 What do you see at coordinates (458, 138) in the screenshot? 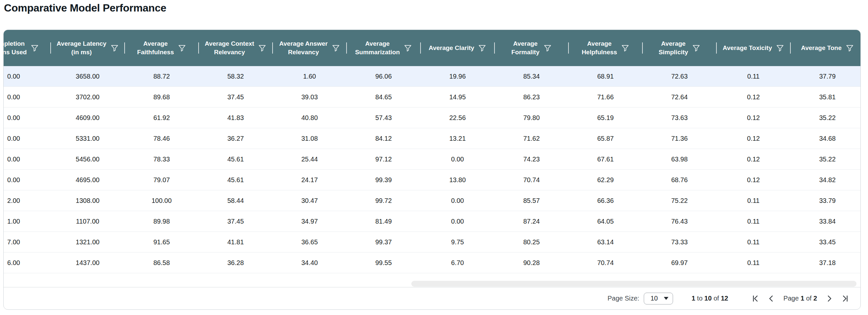
I see `table-cell: 13.21` at bounding box center [458, 138].